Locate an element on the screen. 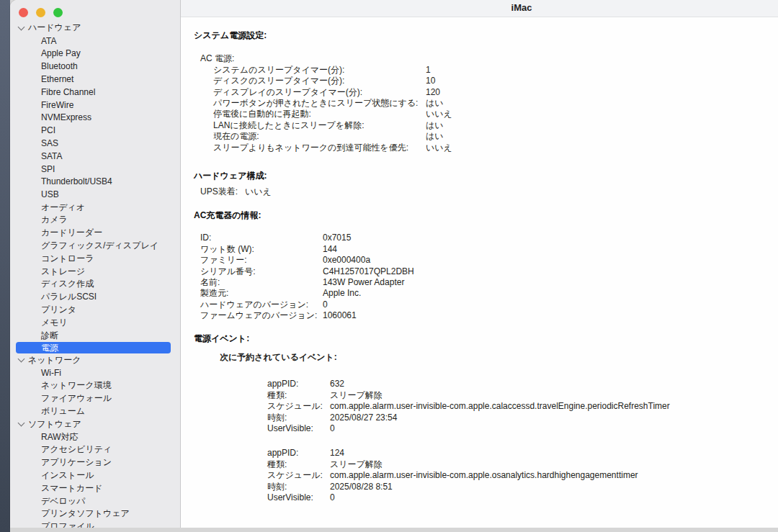 This screenshot has width=778, height=532. sidebar-item: コントローラ is located at coordinates (95, 258).